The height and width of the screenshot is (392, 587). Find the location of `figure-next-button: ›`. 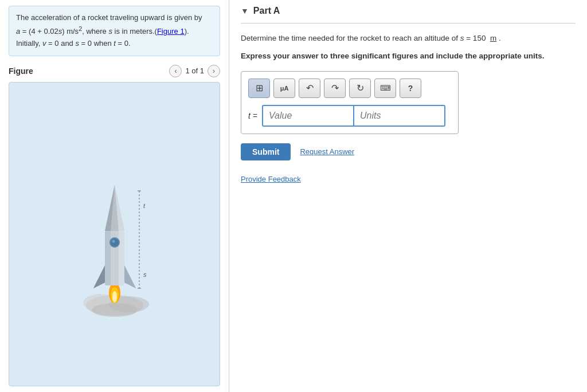

figure-next-button: › is located at coordinates (214, 71).